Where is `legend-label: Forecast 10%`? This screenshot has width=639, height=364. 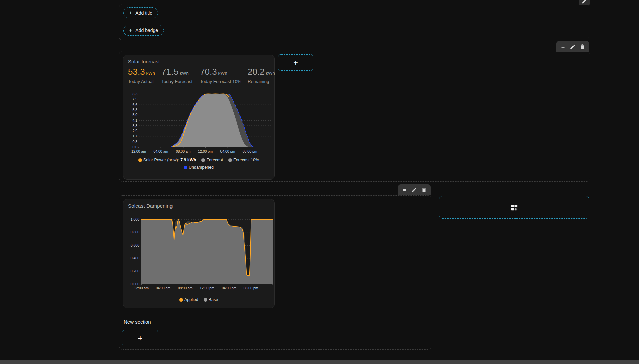
legend-label: Forecast 10% is located at coordinates (246, 160).